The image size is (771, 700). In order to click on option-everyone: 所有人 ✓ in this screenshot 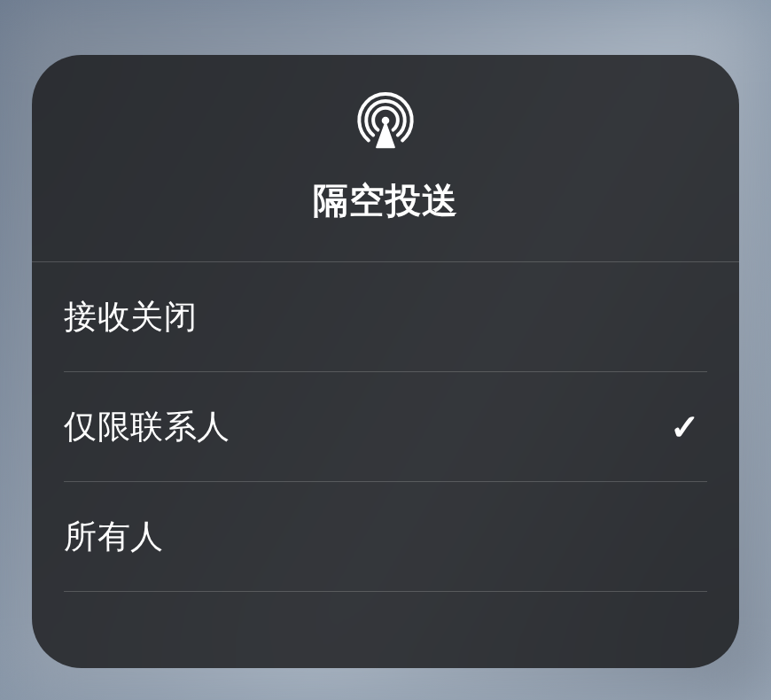, I will do `click(386, 537)`.